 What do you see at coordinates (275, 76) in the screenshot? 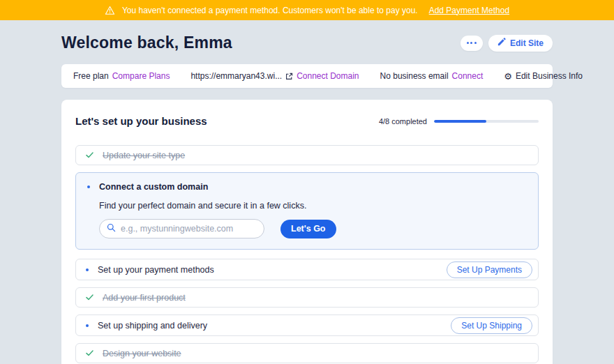
I see `site-url-group: https://emmaryan43.wi... Connect Domain` at bounding box center [275, 76].